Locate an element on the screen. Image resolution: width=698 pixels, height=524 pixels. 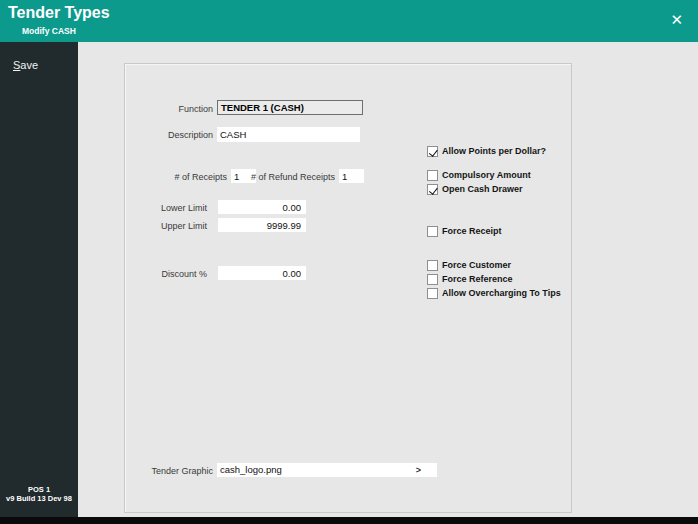
build-version-label: v9 Build 13 Dev 98 is located at coordinates (39, 498).